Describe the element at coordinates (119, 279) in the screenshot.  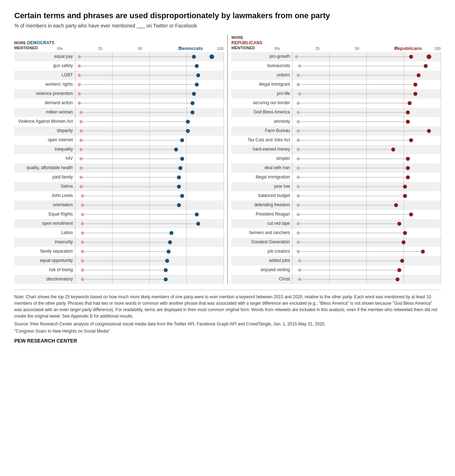
I see `list-item: discriminatory` at that location.